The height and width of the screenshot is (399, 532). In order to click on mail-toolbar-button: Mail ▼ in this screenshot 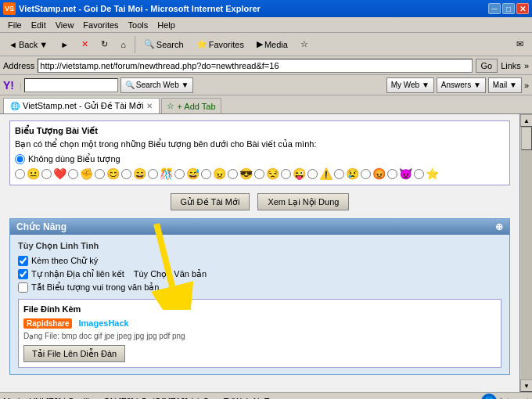, I will do `click(505, 85)`.